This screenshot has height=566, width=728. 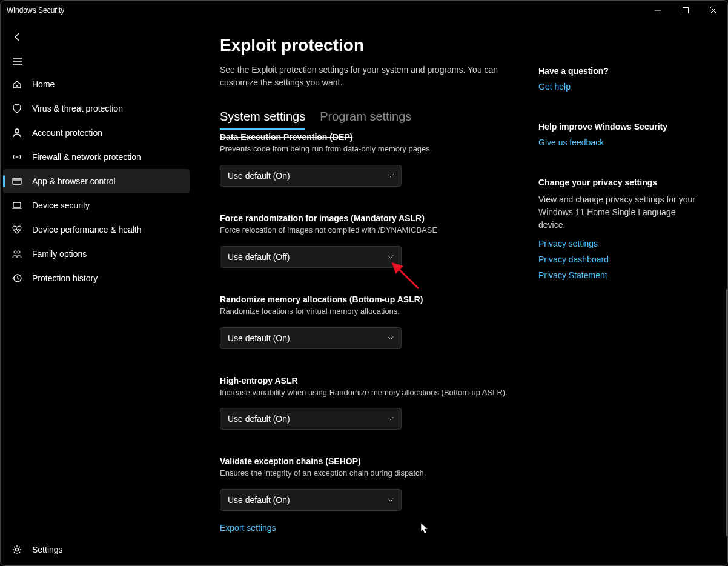 I want to click on setting-title: Validate exception chains (SEHOP), so click(x=364, y=461).